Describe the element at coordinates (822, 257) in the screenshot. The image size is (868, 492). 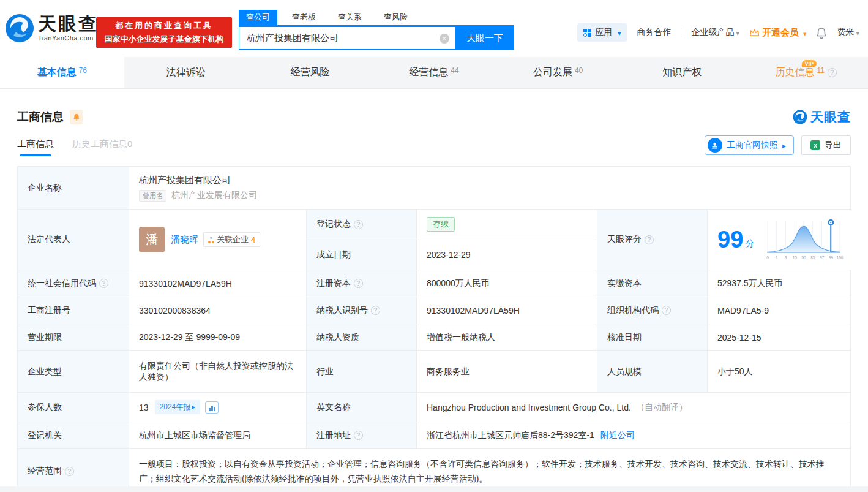
I see `svg-text: 97` at that location.